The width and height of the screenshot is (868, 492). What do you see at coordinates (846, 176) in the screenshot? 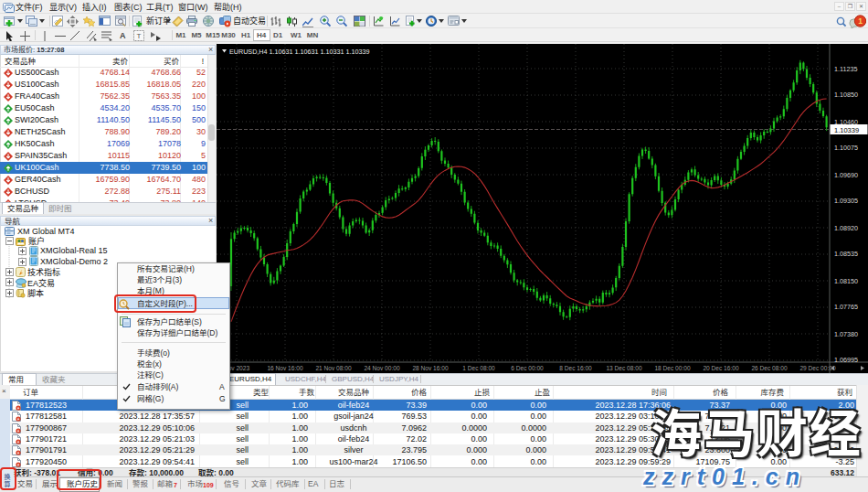
I see `svg-text: 1.09690` at bounding box center [846, 176].